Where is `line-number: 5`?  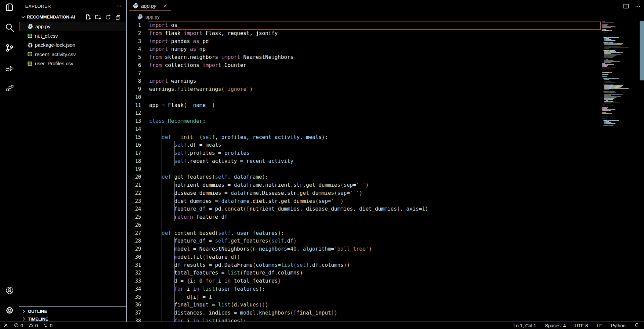
line-number: 5 is located at coordinates (134, 58).